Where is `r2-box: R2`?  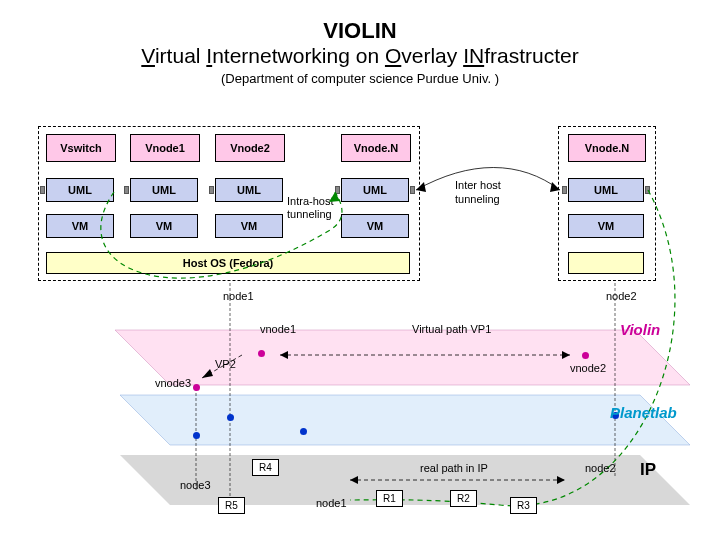 r2-box: R2 is located at coordinates (464, 498).